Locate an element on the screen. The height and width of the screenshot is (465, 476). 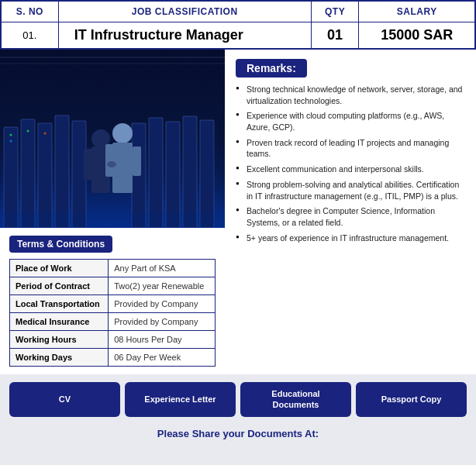
job-table: S. No JOB CLASSIFICATION QTY Salary 01. … is located at coordinates (238, 25).